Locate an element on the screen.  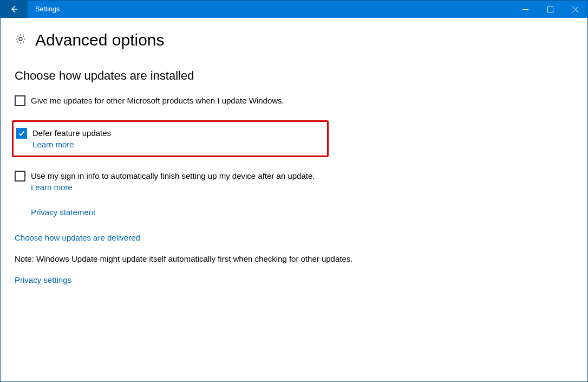
label-signin-info: Use my sign in info to automatically fin… is located at coordinates (173, 176).